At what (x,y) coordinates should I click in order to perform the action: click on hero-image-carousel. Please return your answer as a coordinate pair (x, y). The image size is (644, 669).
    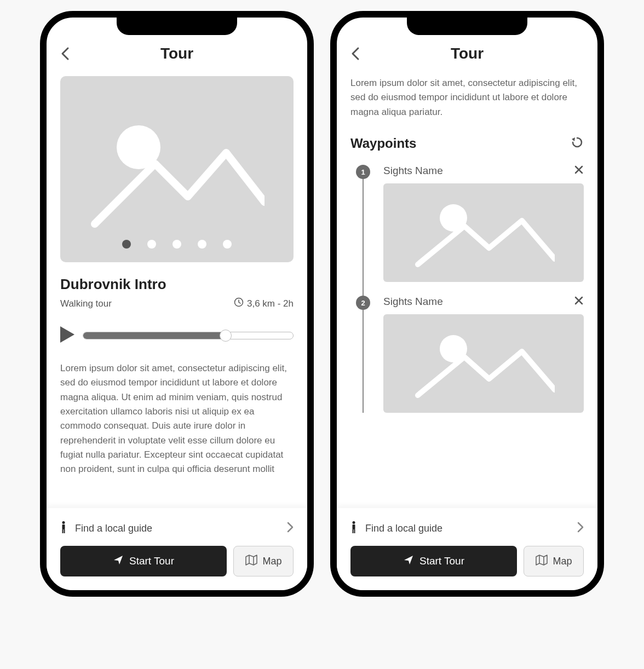
    Looking at the image, I should click on (177, 169).